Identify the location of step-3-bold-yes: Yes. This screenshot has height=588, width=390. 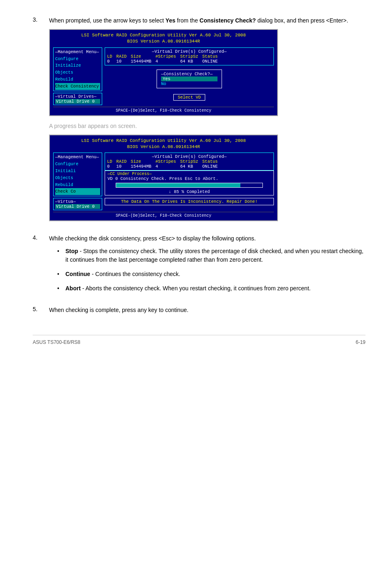
(170, 20).